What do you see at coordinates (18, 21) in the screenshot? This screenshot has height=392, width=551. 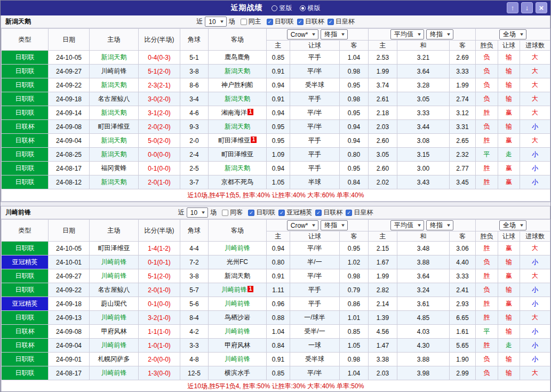 I see `team-name: 新潟天鹅` at bounding box center [18, 21].